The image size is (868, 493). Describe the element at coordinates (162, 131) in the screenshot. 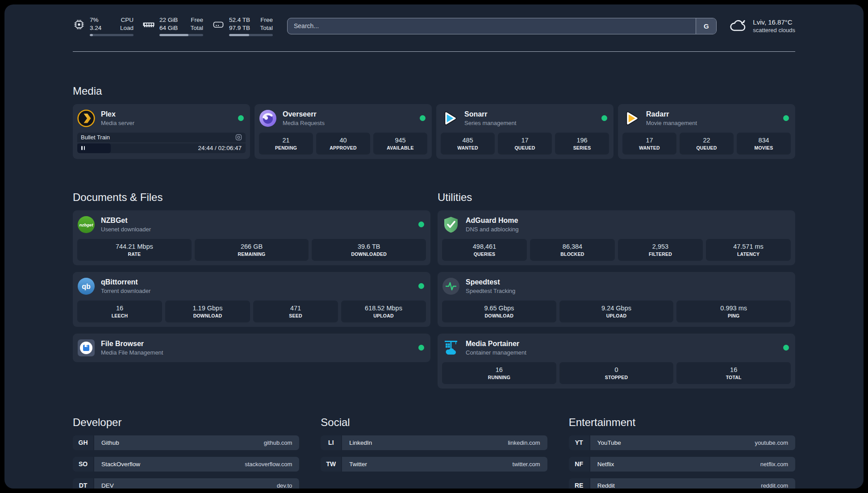

I see `service-card-plex: Plex Media server Bullet Train` at that location.